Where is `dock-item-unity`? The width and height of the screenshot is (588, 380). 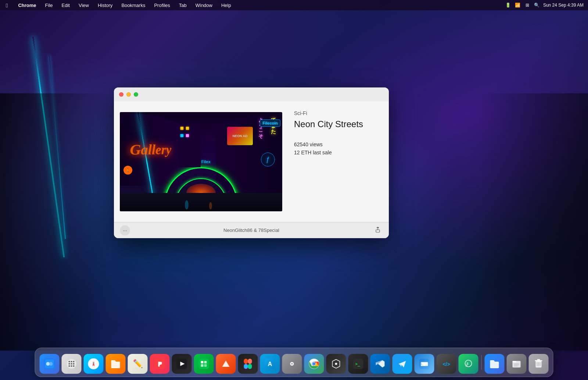 dock-item-unity is located at coordinates (336, 364).